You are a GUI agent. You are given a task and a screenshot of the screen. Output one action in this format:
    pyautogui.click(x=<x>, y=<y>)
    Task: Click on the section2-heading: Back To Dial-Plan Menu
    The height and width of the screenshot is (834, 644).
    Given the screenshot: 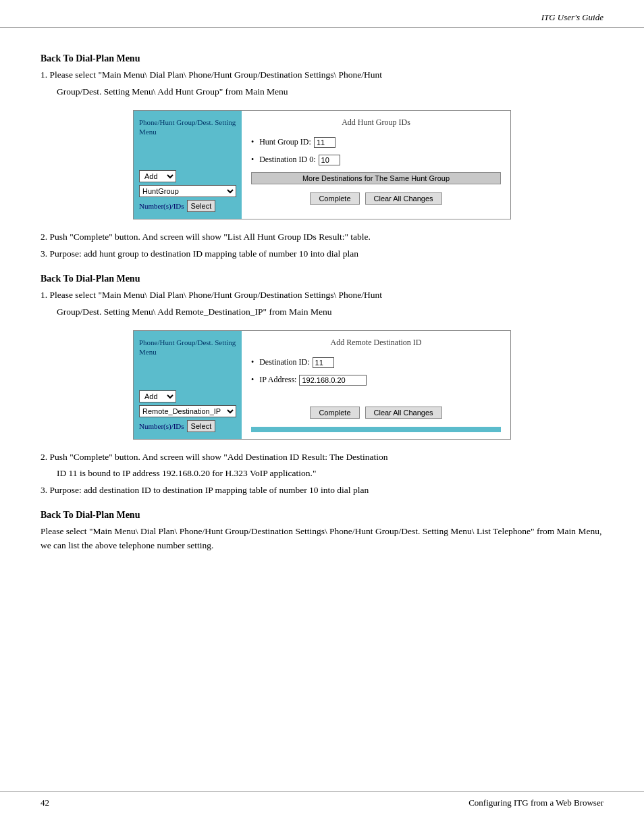 What is the action you would take?
    pyautogui.click(x=322, y=279)
    